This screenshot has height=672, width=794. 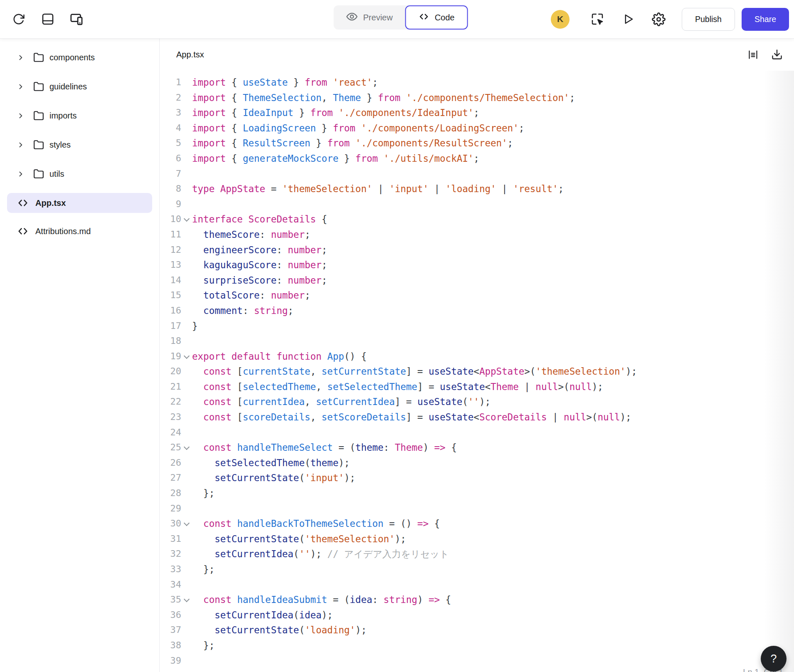 What do you see at coordinates (80, 231) in the screenshot?
I see `sidebar-file-Attributions.md: Attributions.md` at bounding box center [80, 231].